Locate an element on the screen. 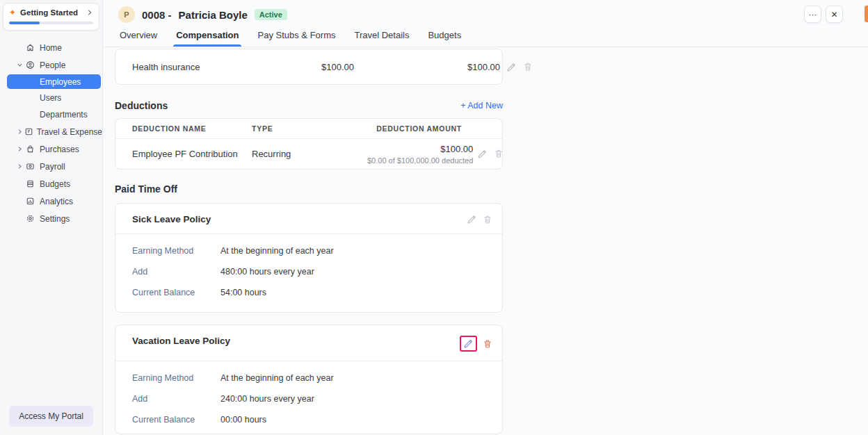 The width and height of the screenshot is (868, 435). field-value: 54:00 hours is located at coordinates (353, 293).